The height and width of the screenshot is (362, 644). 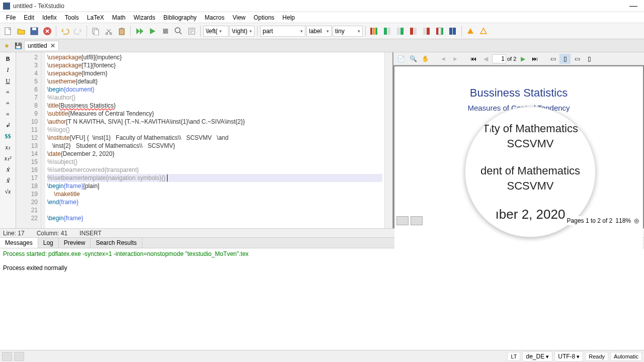 What do you see at coordinates (413, 59) in the screenshot?
I see `zoom-icon: 🔍` at bounding box center [413, 59].